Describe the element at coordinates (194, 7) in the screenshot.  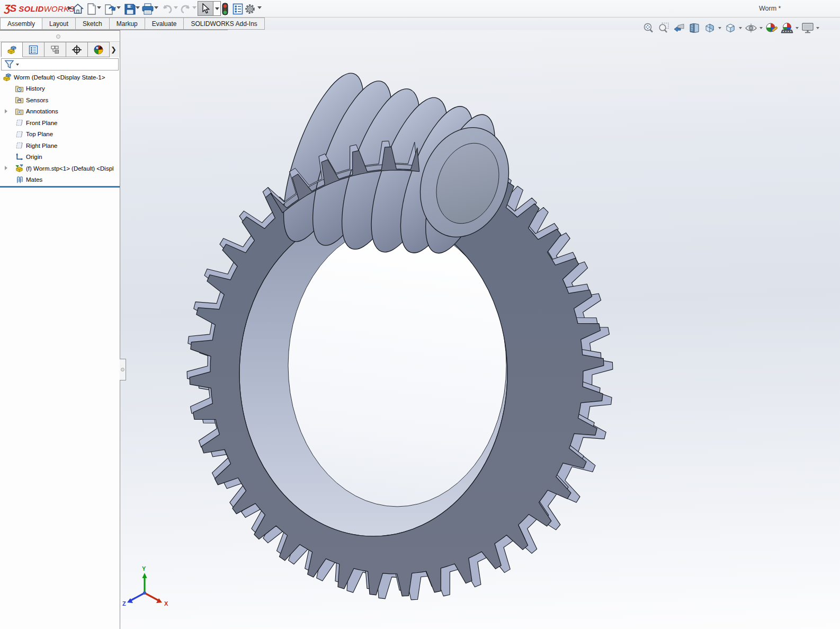
I see `redo-dropdown` at that location.